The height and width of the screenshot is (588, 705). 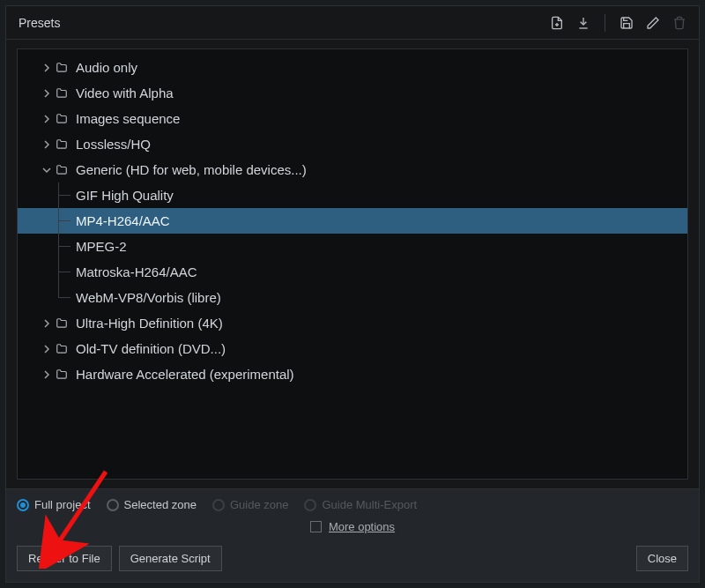 I want to click on preset-label: Matroska-H264/AAC, so click(x=137, y=272).